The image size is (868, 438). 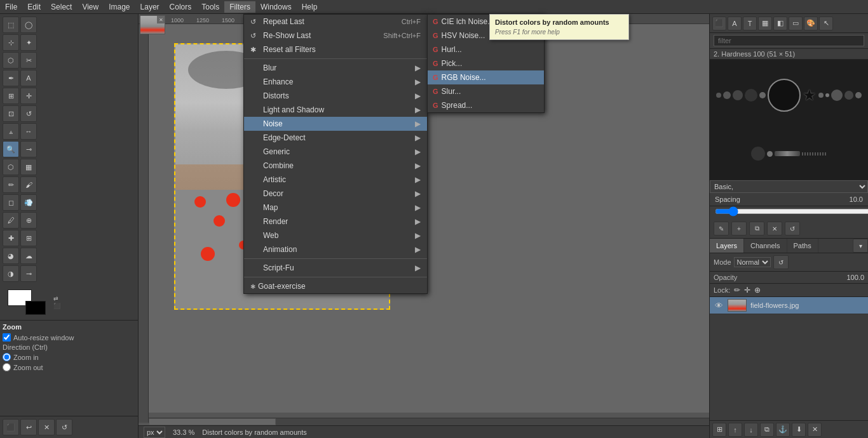 I want to click on color-swatch, so click(x=27, y=302).